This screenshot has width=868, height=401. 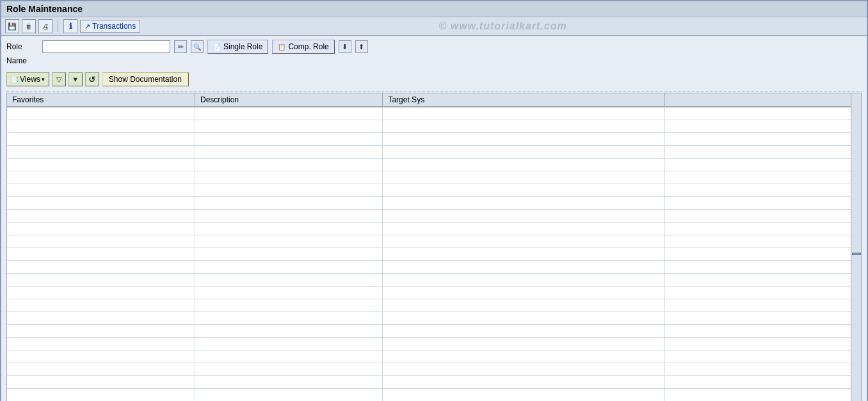 I want to click on col-favorites: Favorites, so click(x=101, y=100).